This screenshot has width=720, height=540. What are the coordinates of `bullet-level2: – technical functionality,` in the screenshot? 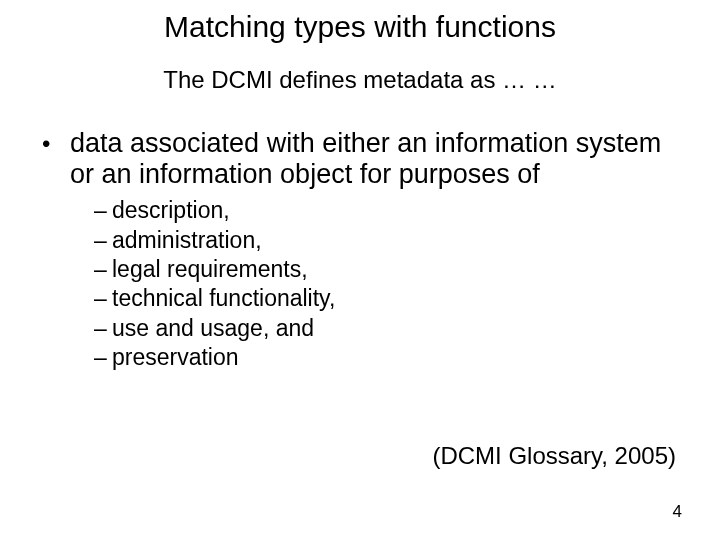 It's located at (386, 298).